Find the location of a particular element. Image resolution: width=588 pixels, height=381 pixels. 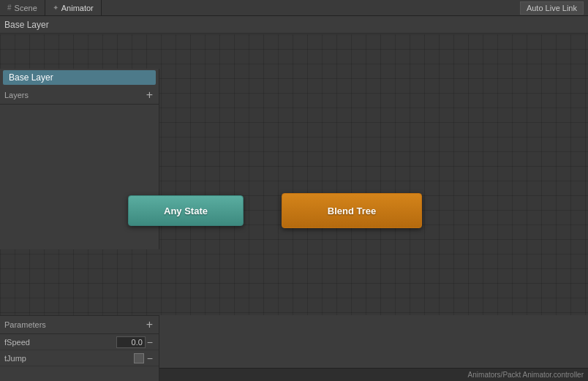

scene-icon: # is located at coordinates (10, 7).